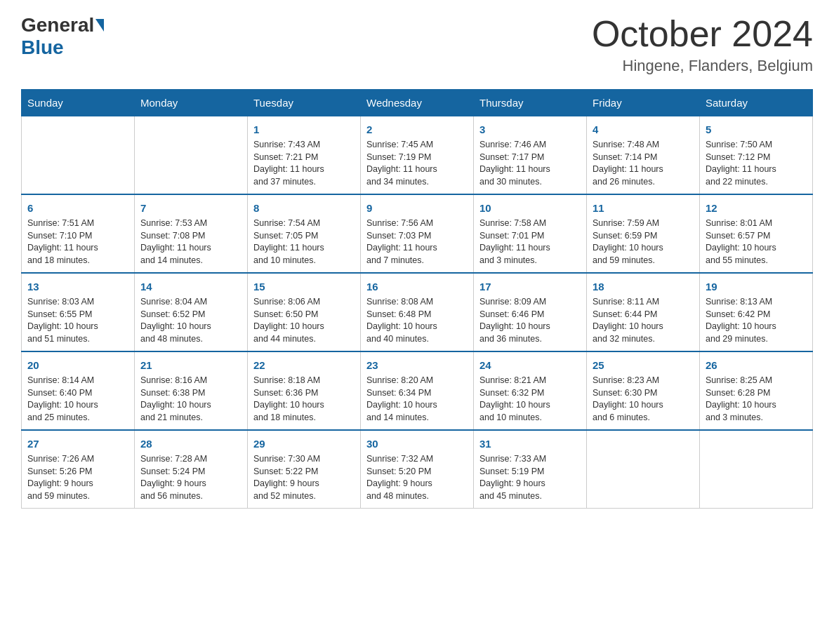 The image size is (834, 644). What do you see at coordinates (304, 399) in the screenshot?
I see `day-info: Sunrise: 8:18 AMSunset: 6:36 PMDaylight:…` at bounding box center [304, 399].